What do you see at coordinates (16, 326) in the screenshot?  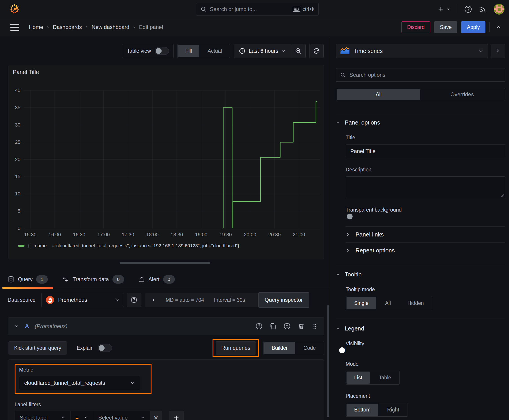 I see `collapse-query-icon` at bounding box center [16, 326].